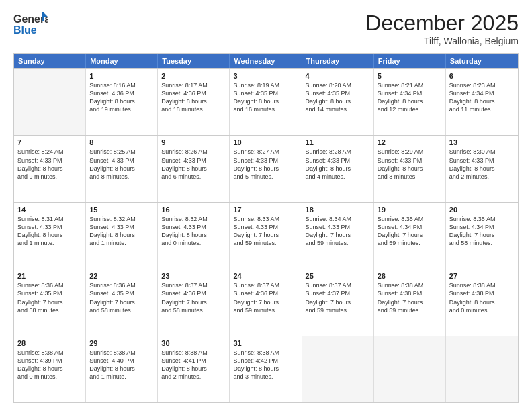 The width and height of the screenshot is (532, 411). I want to click on cell-line: and 3 minutes., so click(410, 177).